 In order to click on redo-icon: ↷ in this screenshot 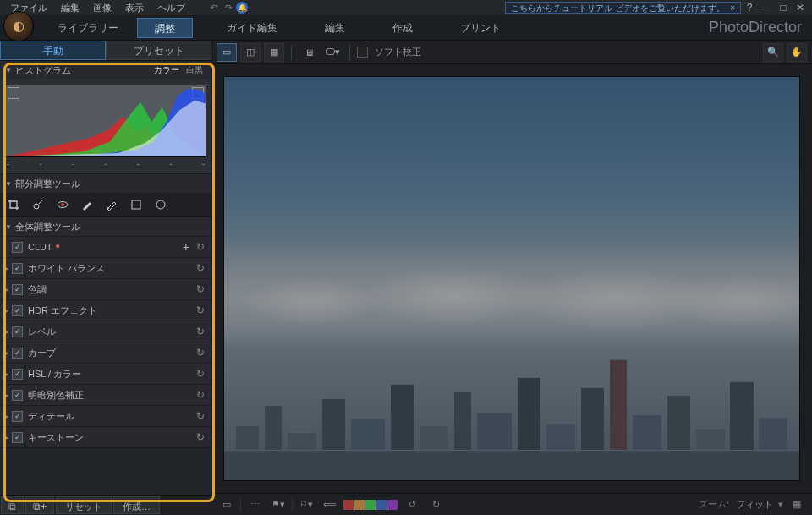, I will do `click(228, 8)`.